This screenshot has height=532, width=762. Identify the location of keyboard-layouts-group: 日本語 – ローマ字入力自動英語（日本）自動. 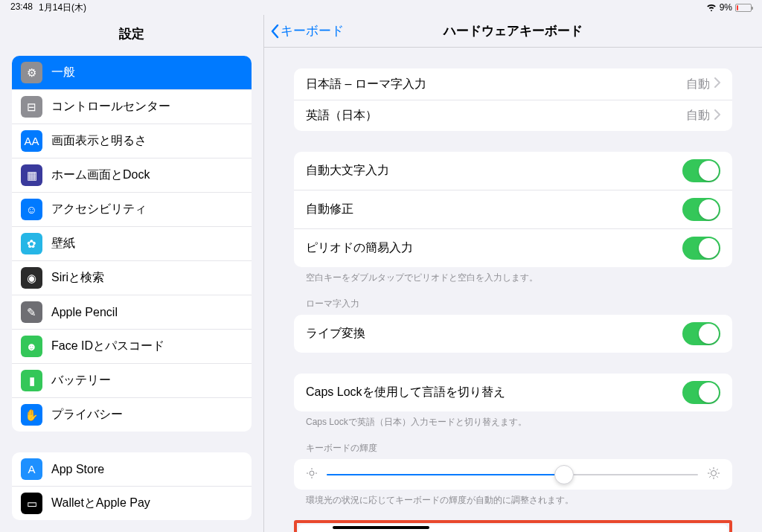
(513, 100).